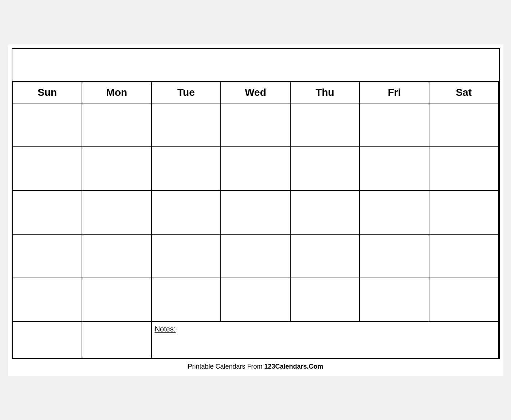  I want to click on footer-text-bold: 123Calendars.Com, so click(294, 366).